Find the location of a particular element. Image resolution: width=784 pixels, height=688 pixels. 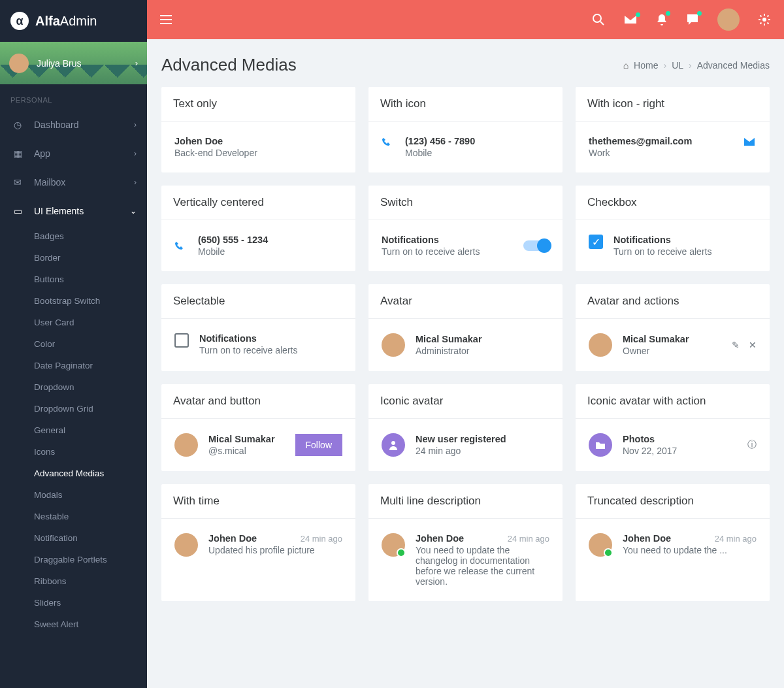

gear-icon is located at coordinates (764, 20).